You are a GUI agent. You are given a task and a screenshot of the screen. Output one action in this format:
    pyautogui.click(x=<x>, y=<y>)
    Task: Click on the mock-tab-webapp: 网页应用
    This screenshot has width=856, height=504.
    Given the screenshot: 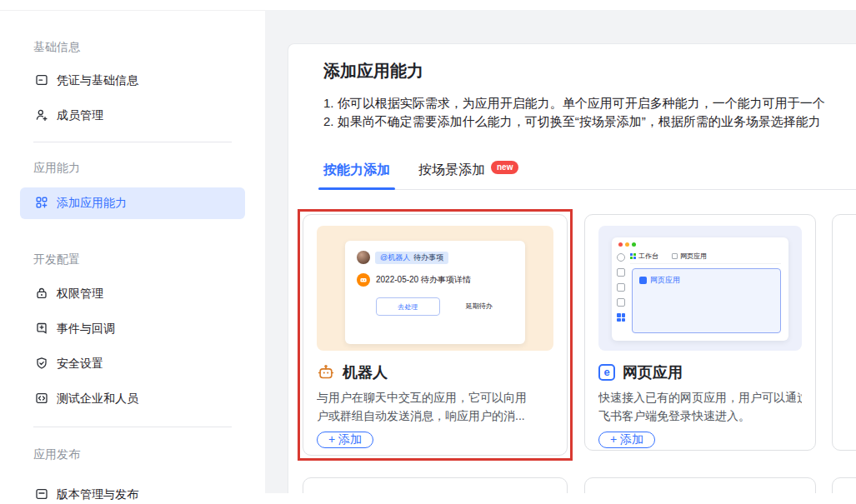 What is the action you would take?
    pyautogui.click(x=689, y=257)
    